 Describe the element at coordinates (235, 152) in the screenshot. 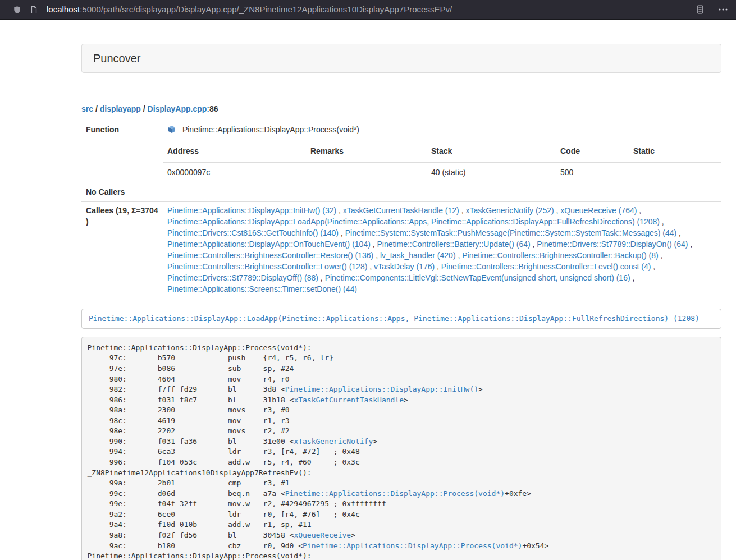

I see `stats-header-address: Address` at that location.